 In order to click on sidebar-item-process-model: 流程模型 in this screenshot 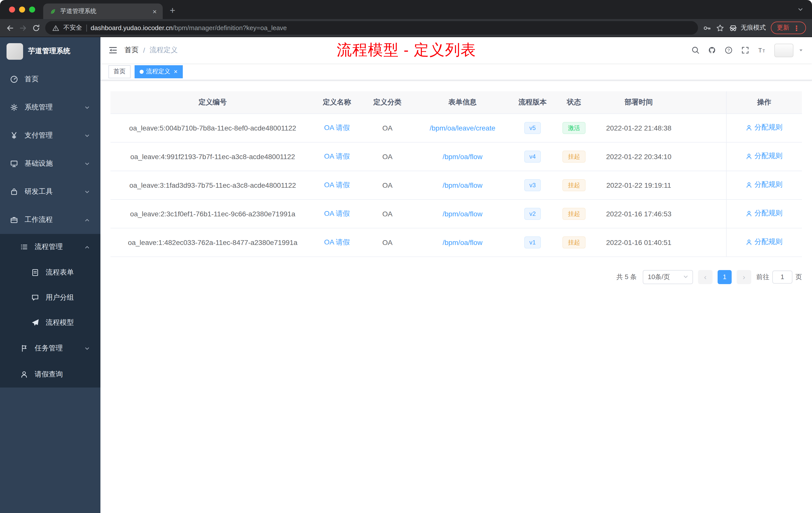, I will do `click(50, 323)`.